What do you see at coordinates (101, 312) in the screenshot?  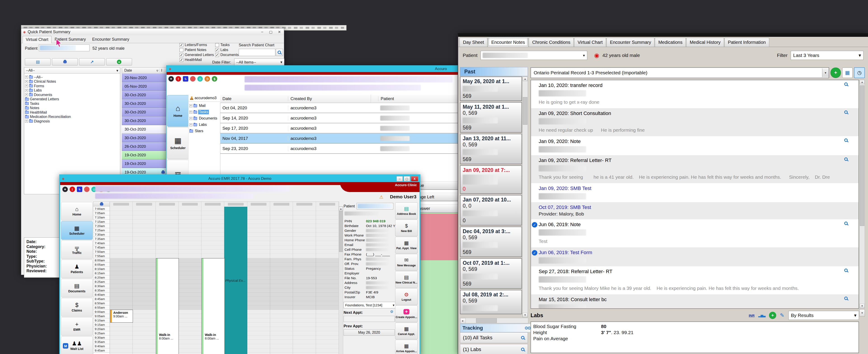 I see `time-slot: 9:00am` at bounding box center [101, 312].